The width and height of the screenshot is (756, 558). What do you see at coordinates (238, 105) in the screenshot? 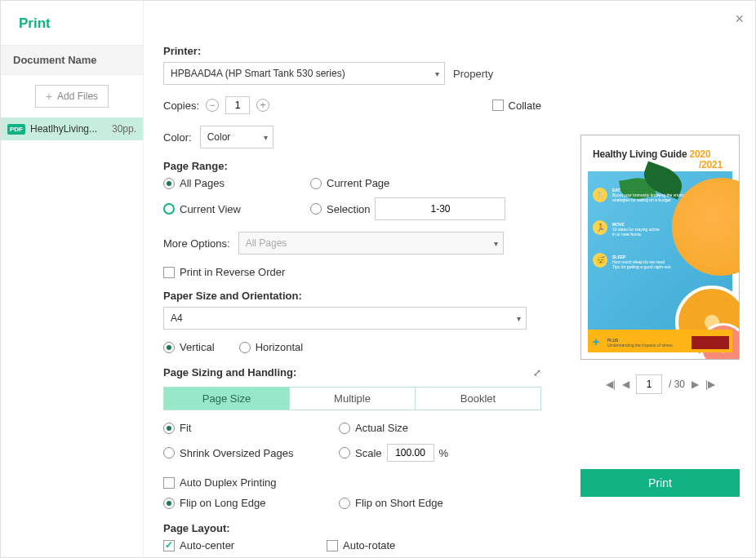
I see `copies-input` at bounding box center [238, 105].